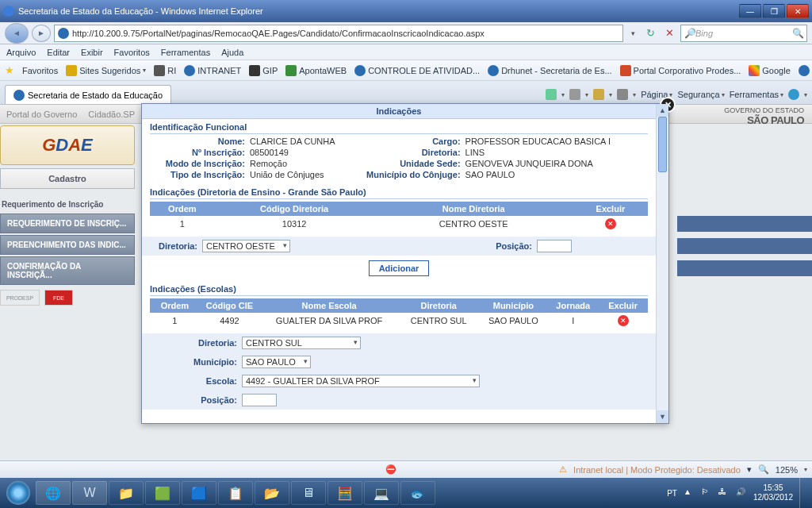 This screenshot has width=812, height=508. I want to click on menu-editar: Editar, so click(59, 52).